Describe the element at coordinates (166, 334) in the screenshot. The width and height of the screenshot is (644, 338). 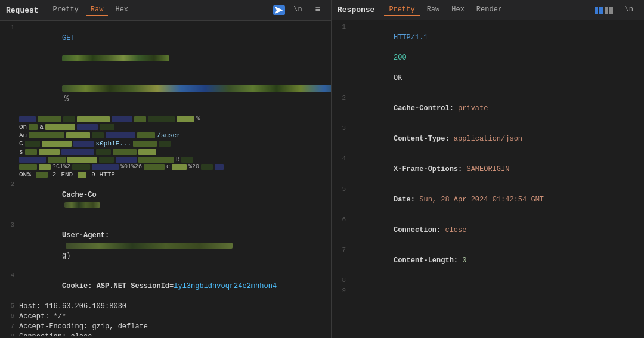
I see `request-line-8: 8 Connection: close` at that location.